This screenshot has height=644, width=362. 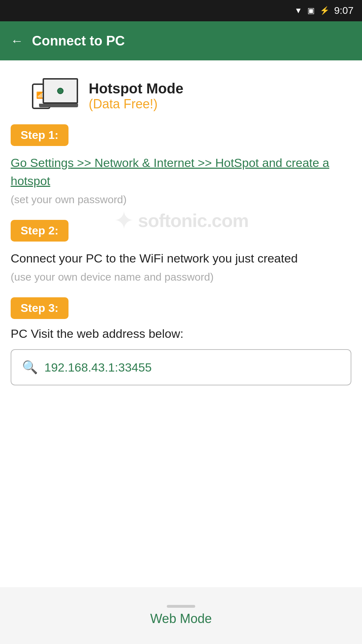 I want to click on status-time: 9:07, so click(x=344, y=11).